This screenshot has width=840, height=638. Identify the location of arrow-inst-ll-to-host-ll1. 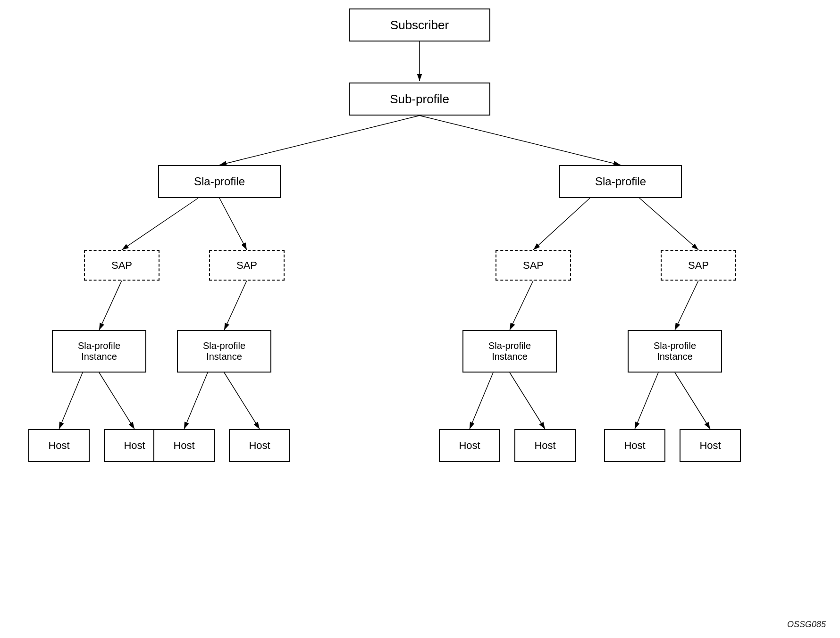
(71, 401).